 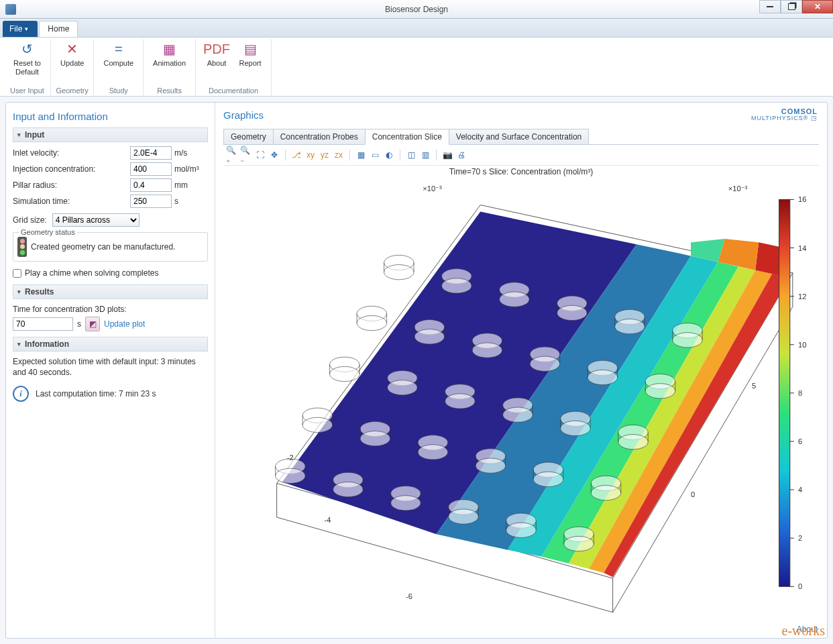 I want to click on svg-text: 4, so click(x=800, y=490).